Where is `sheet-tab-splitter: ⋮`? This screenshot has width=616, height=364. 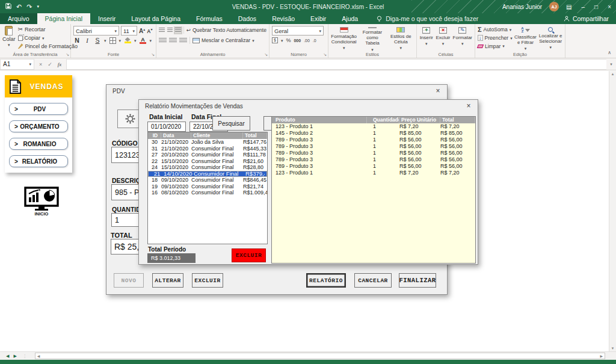
sheet-tab-splitter: ⋮ is located at coordinates (25, 356).